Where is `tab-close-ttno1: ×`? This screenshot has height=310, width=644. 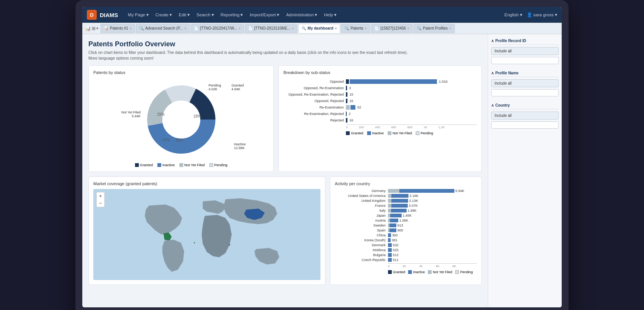 tab-close-ttno1: × is located at coordinates (240, 28).